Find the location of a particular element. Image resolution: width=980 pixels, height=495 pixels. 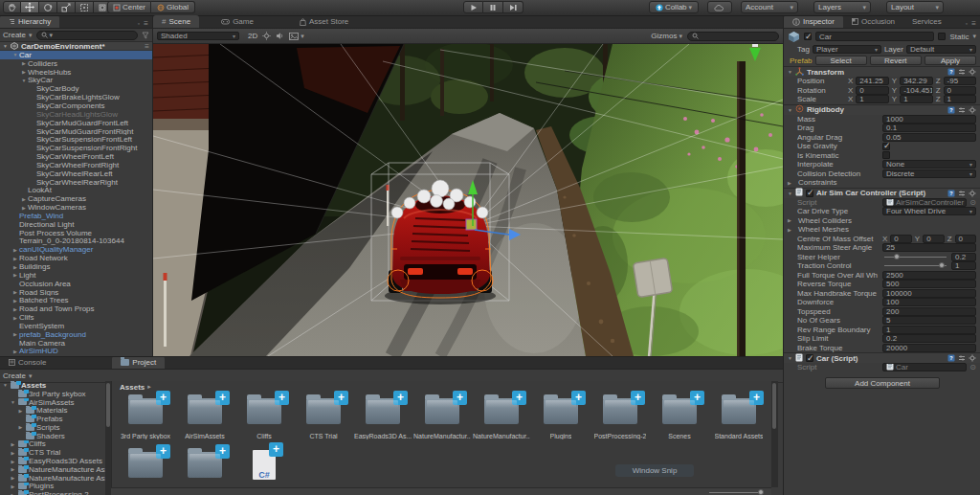

collab-button: Collab▾ is located at coordinates (674, 8).